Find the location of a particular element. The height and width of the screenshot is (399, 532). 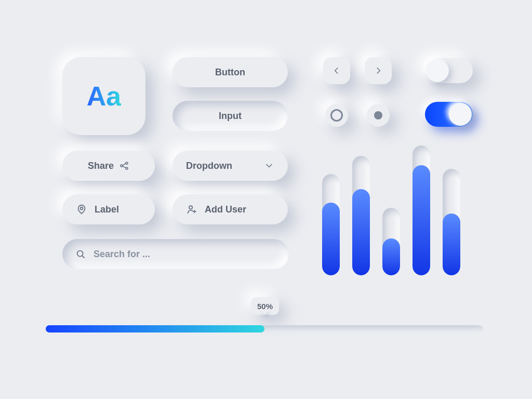

toggle-off is located at coordinates (449, 71).